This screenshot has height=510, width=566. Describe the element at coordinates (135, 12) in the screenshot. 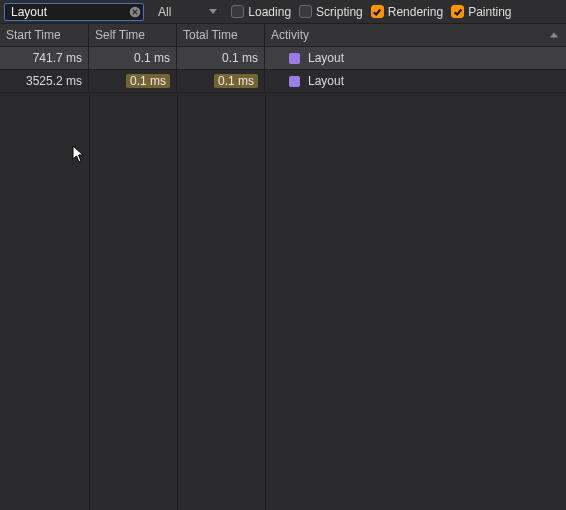

I see `clear-filter-icon` at that location.